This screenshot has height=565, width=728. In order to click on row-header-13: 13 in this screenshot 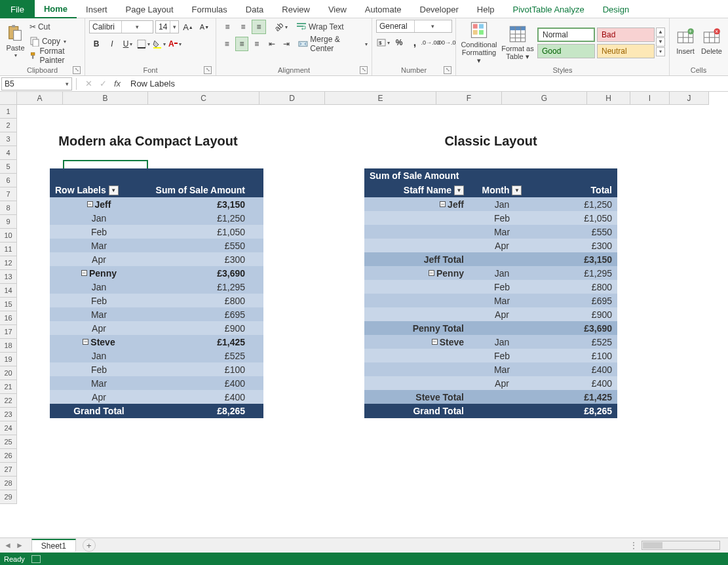, I will do `click(9, 277)`.